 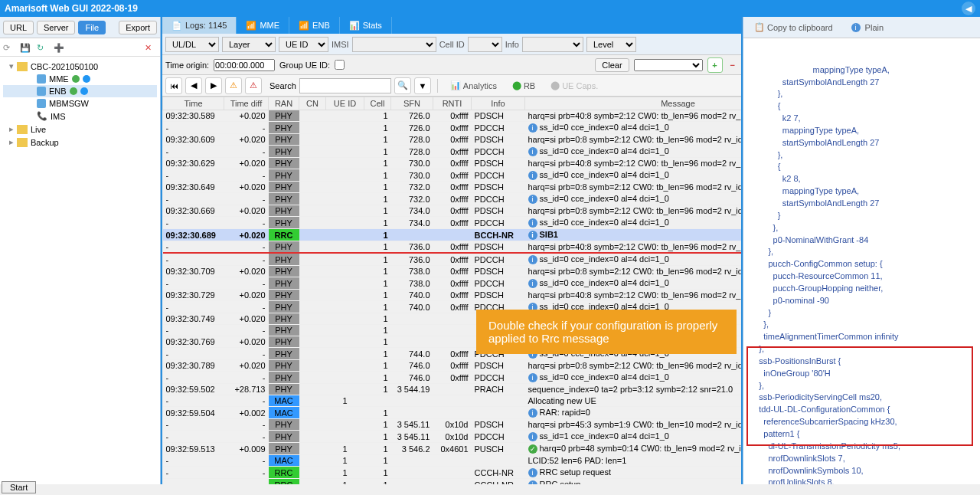 I want to click on col-sfn: SFN, so click(x=412, y=104).